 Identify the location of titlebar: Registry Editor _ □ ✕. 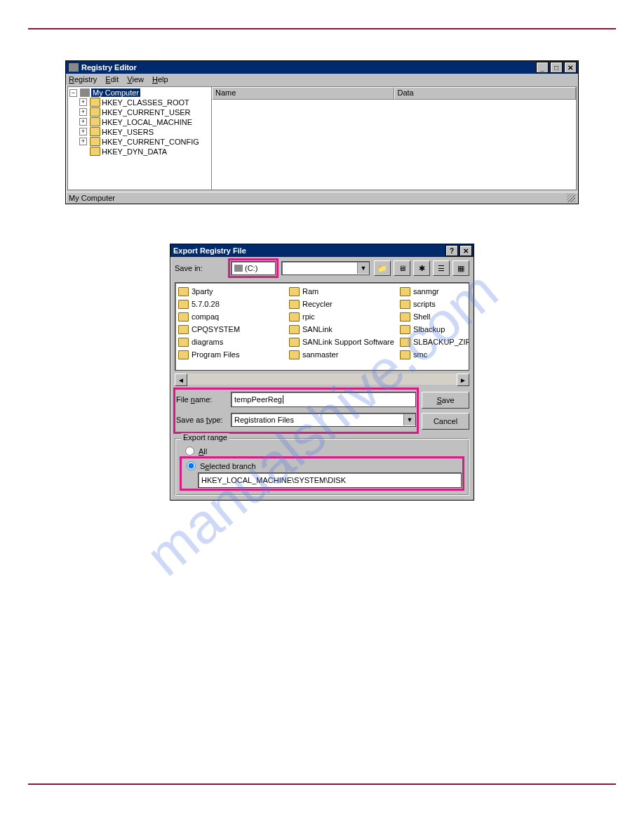
(322, 67).